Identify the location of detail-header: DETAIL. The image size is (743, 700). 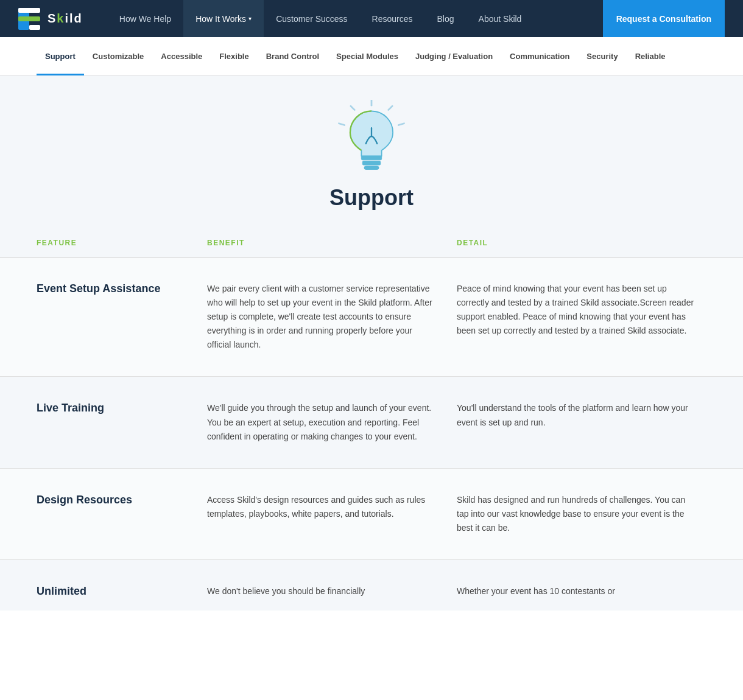
(582, 243).